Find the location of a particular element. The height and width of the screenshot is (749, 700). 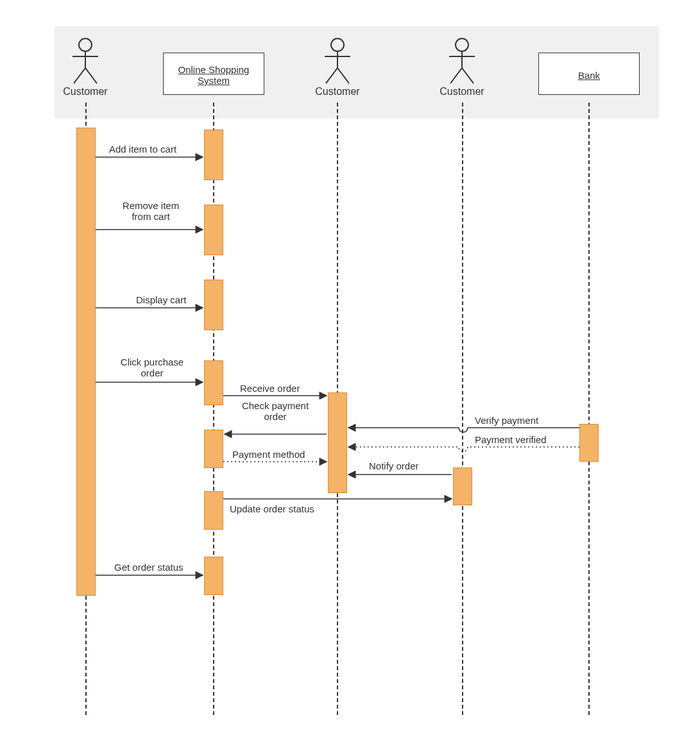

actor-customer-2: Customer is located at coordinates (337, 67).